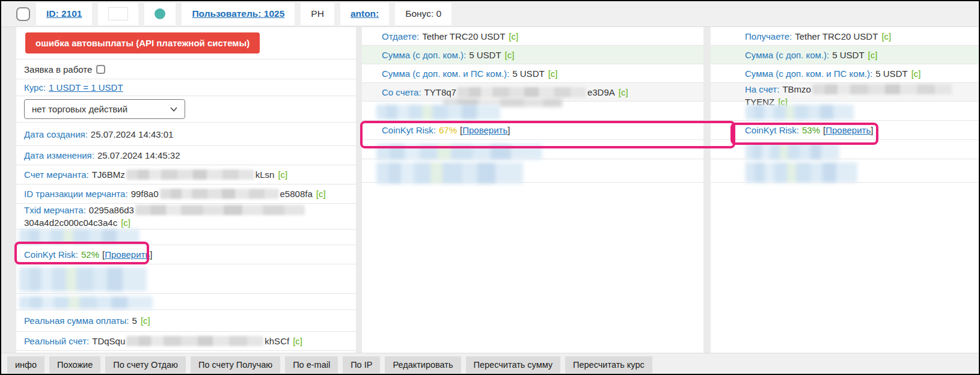 This screenshot has width=980, height=375. I want to click on give-sum-ps-label: Сумма (с доп. ком. и ПС ком.):, so click(446, 73).